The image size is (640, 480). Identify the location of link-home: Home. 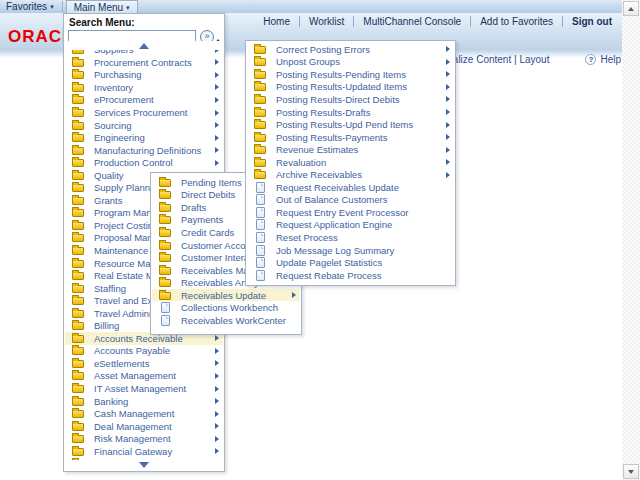
(276, 22).